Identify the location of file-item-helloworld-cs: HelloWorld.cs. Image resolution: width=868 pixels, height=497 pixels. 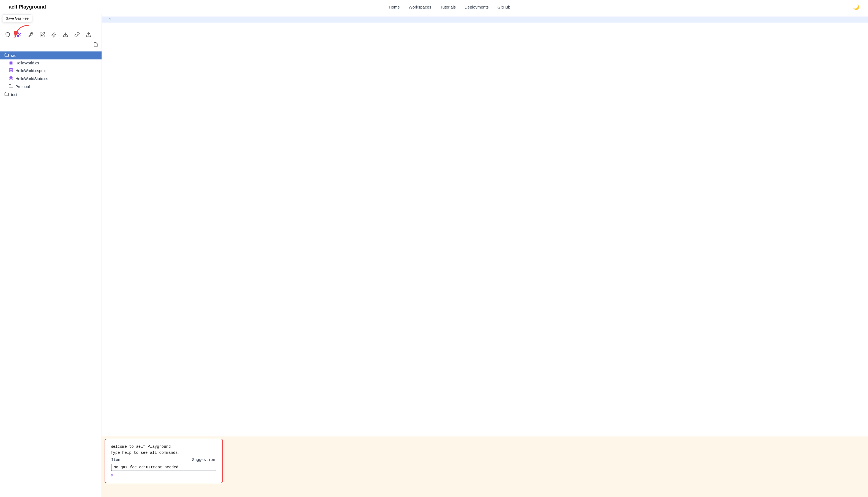
(51, 63).